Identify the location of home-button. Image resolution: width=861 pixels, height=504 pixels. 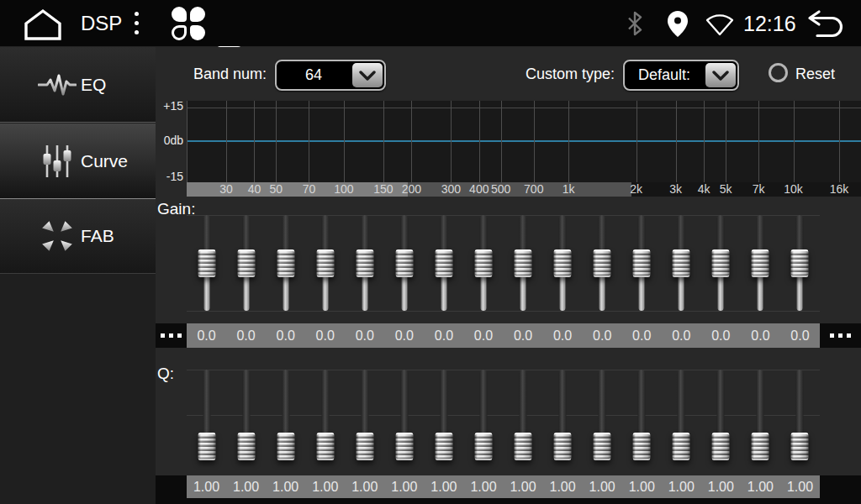
(43, 26).